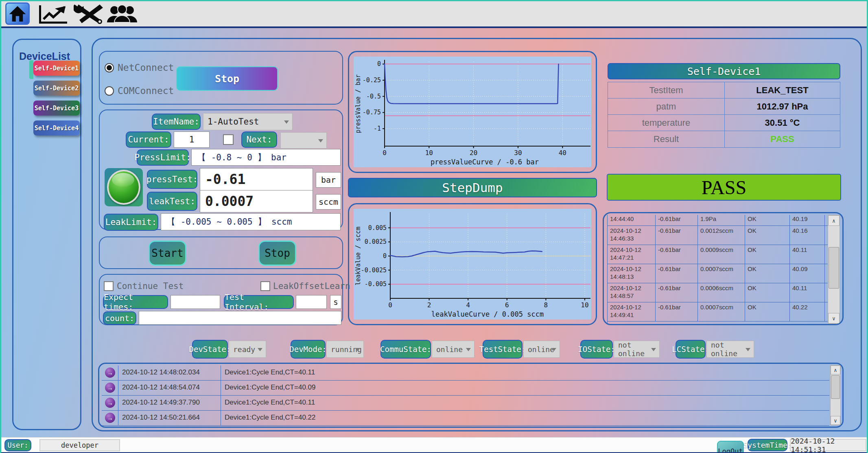  Describe the element at coordinates (109, 68) in the screenshot. I see `net-connect-radio` at that location.